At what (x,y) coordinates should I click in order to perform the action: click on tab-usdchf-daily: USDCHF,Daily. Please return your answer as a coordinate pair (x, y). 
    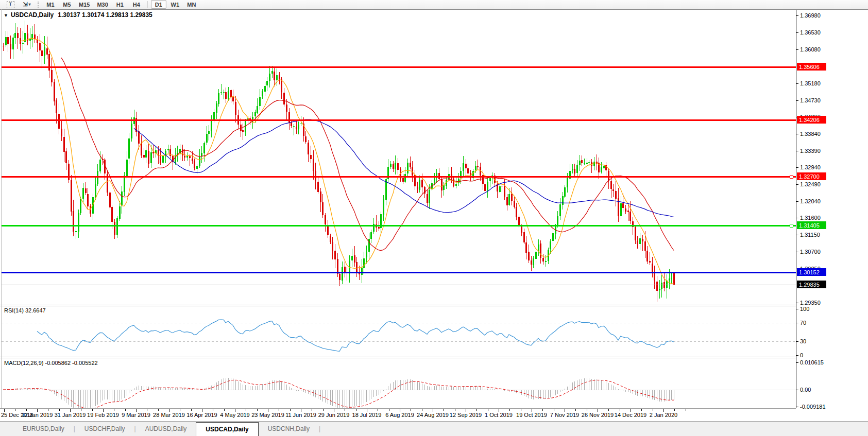
    Looking at the image, I should click on (105, 429).